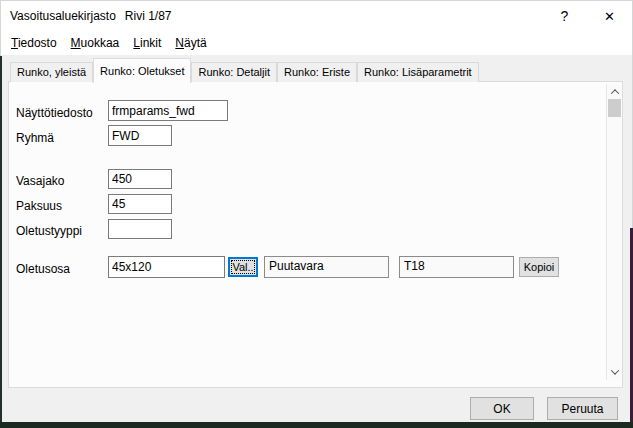 The width and height of the screenshot is (633, 428). What do you see at coordinates (168, 110) in the screenshot?
I see `display-file-input` at bounding box center [168, 110].